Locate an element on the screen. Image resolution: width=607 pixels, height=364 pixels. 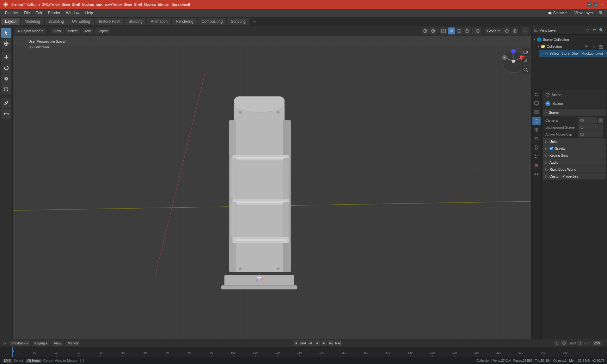
viewport-add-menu: Add is located at coordinates (88, 31).